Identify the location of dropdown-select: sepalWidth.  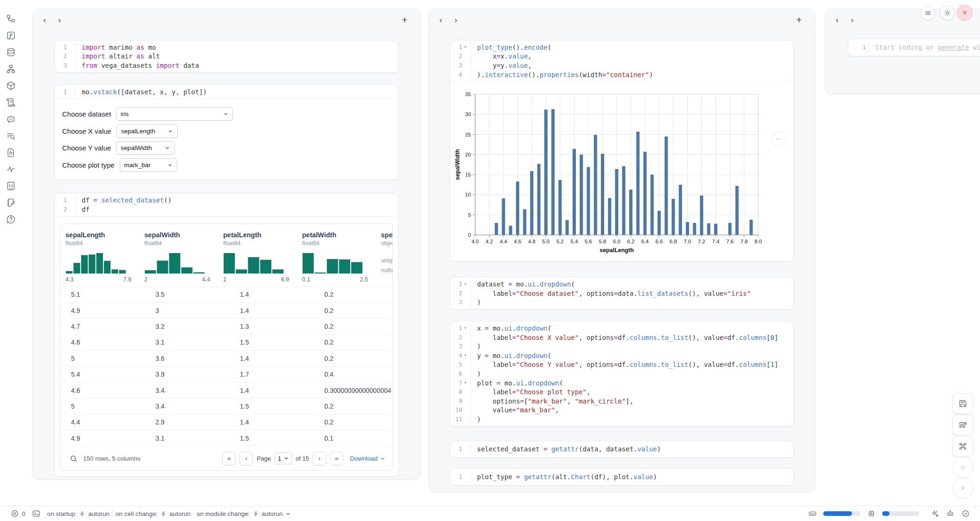
(145, 148).